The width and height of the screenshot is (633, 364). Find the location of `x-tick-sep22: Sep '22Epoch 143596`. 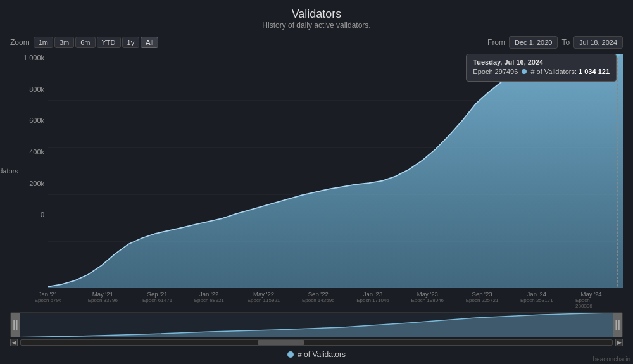

x-tick-sep22: Sep '22Epoch 143596 is located at coordinates (318, 297).